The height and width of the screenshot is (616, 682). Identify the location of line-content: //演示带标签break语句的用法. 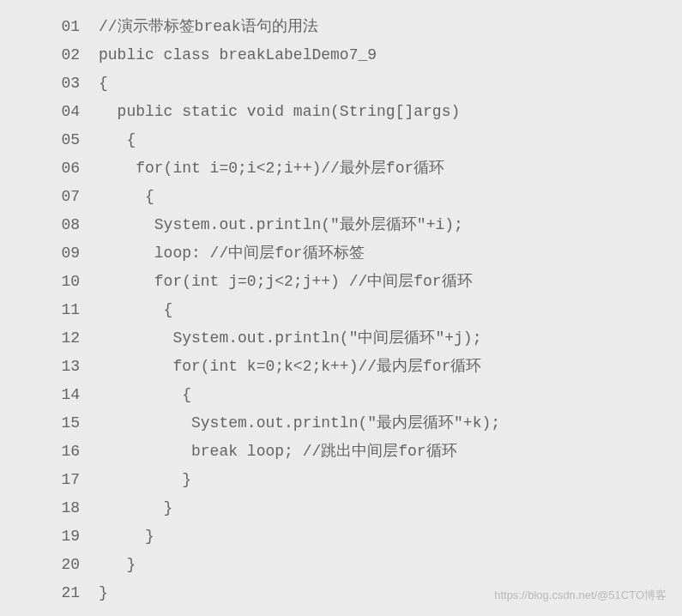
(390, 27).